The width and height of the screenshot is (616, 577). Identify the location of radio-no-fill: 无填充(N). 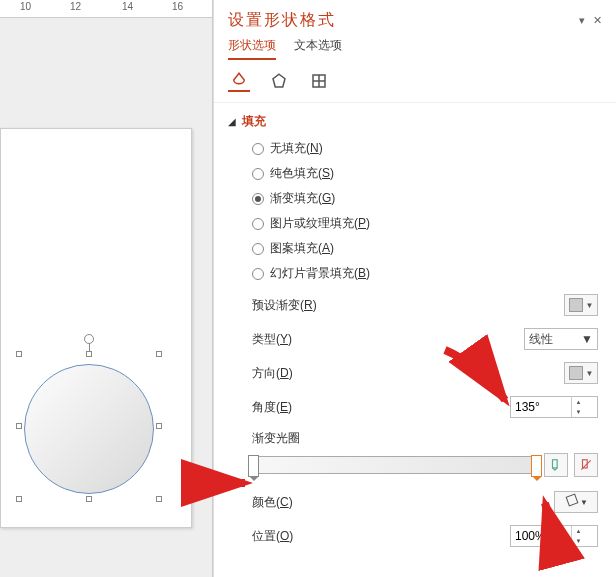
(427, 148).